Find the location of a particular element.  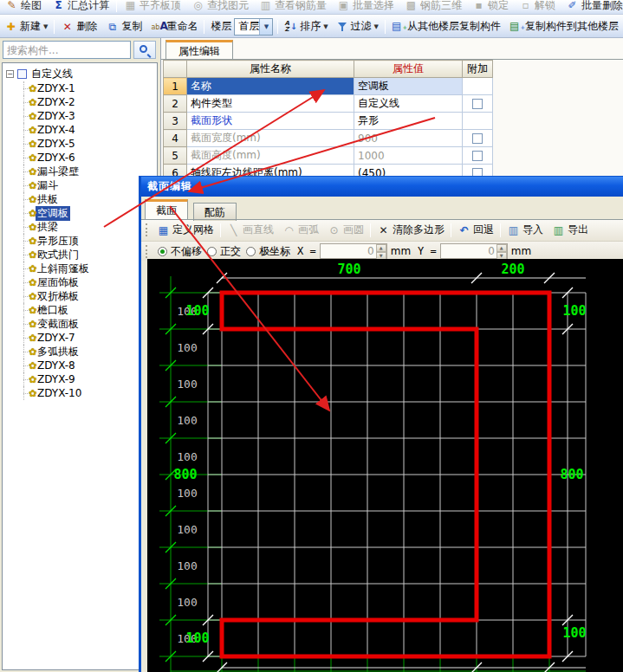

floor-dropdown: 首层 ▼ is located at coordinates (253, 27).